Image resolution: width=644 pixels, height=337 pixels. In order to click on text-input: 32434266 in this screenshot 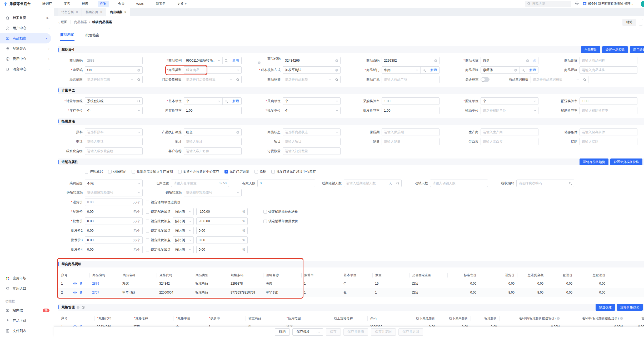, I will do `click(312, 61)`.